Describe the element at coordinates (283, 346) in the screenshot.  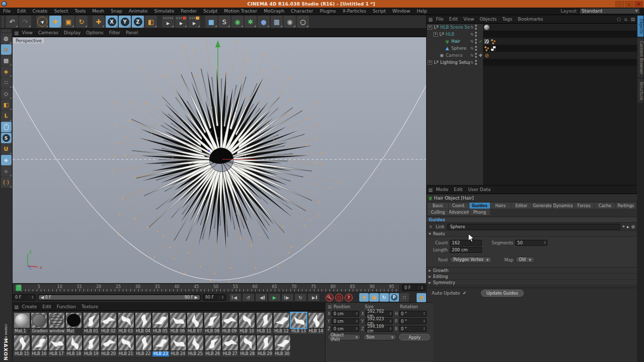
I see `material-hlb-30: HLB 30` at that location.